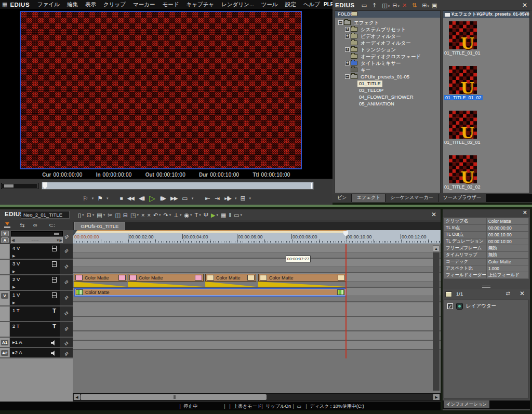 This screenshot has width=532, height=414. I want to click on menu-item: クリップ, so click(114, 4).